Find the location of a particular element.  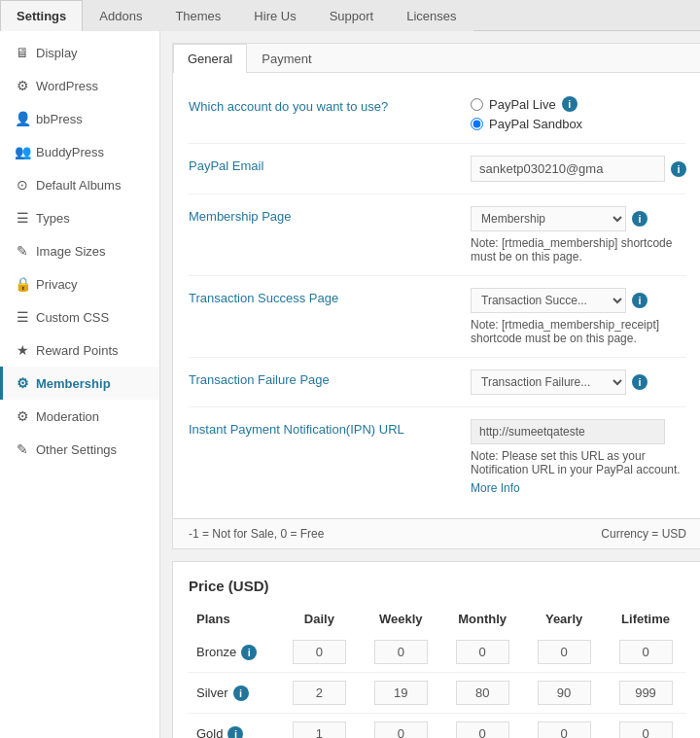

ipn-control: http://sumeetqateste Note: Please set th… is located at coordinates (578, 457).